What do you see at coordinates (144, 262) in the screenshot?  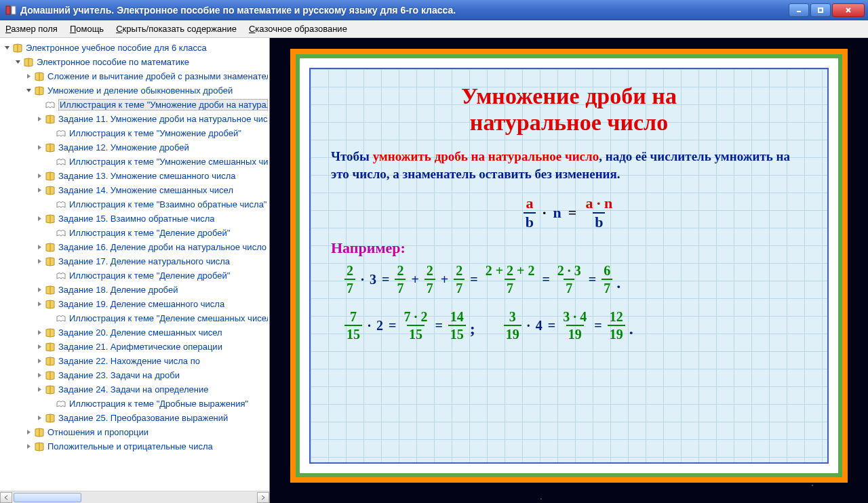 I see `tree-item-label: Задание 17. Деление натурального числа` at bounding box center [144, 262].